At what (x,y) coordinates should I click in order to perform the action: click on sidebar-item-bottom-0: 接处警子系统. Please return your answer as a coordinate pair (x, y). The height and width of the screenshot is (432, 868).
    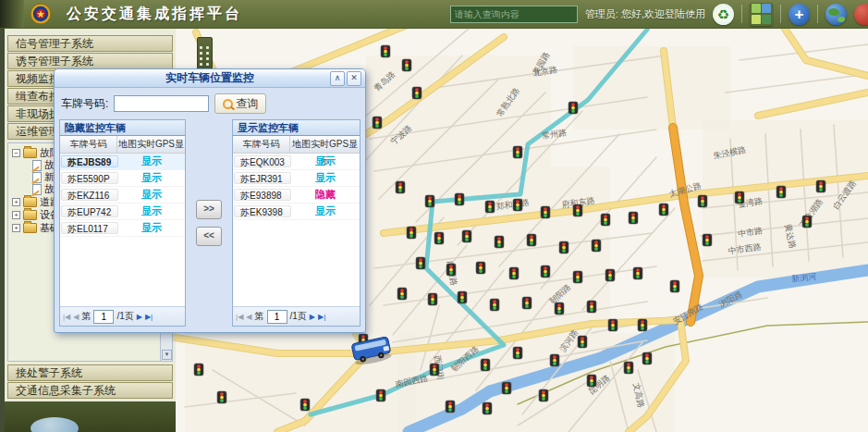
    Looking at the image, I should click on (91, 373).